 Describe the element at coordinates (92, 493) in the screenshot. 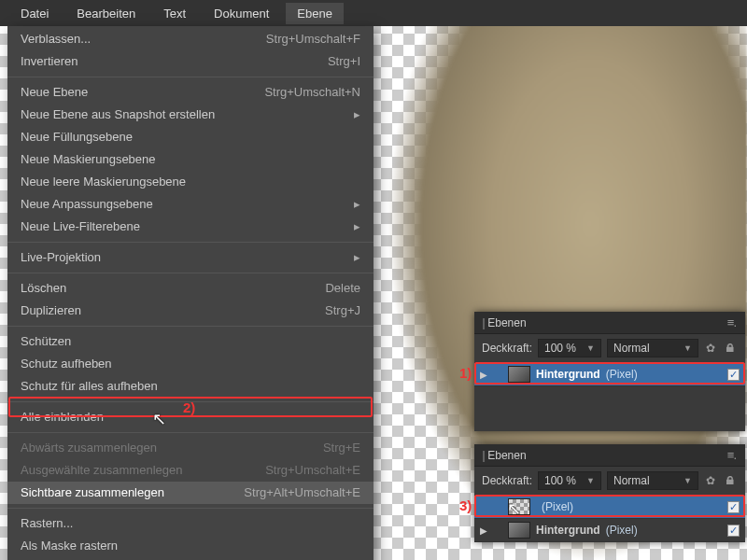

I see `menu-item-label: Sichtbare zusammenlegen` at that location.